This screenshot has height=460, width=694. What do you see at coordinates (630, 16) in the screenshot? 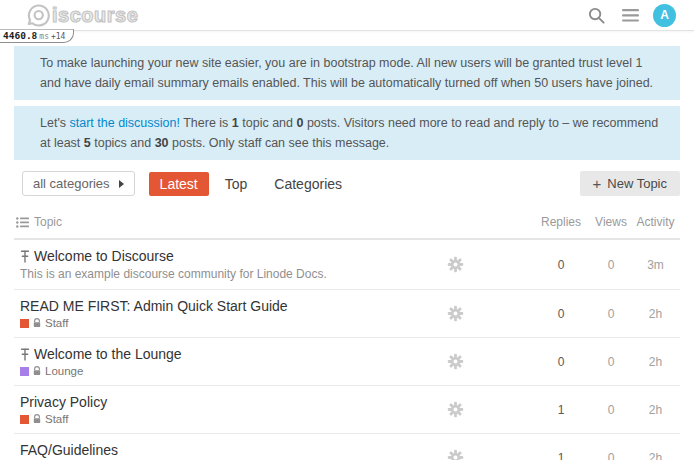
I see `hamburger-menu-button` at bounding box center [630, 16].